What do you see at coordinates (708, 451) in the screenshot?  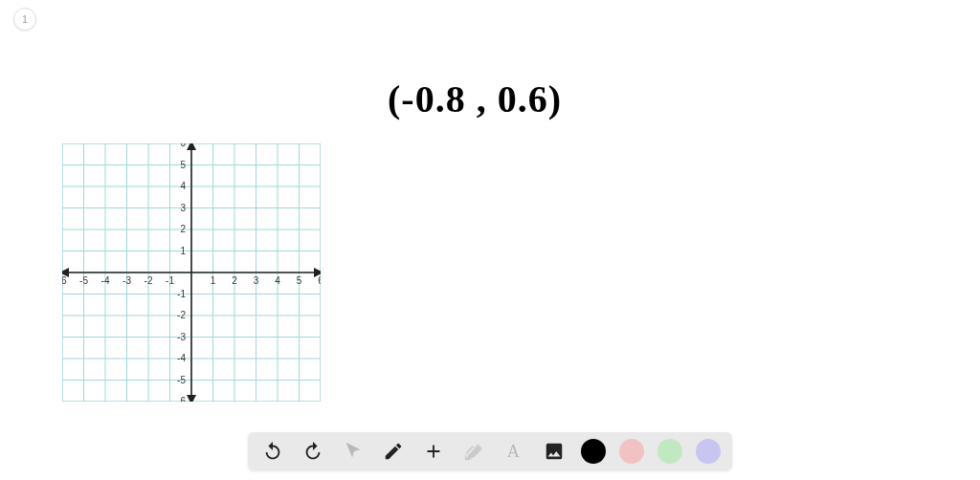 I see `color-purple` at bounding box center [708, 451].